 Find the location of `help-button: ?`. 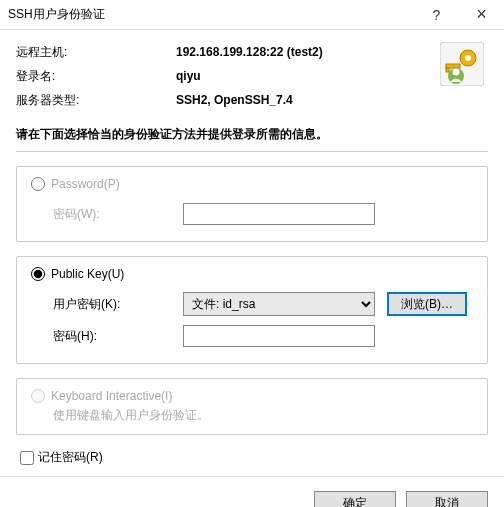

help-button: ? is located at coordinates (436, 15).